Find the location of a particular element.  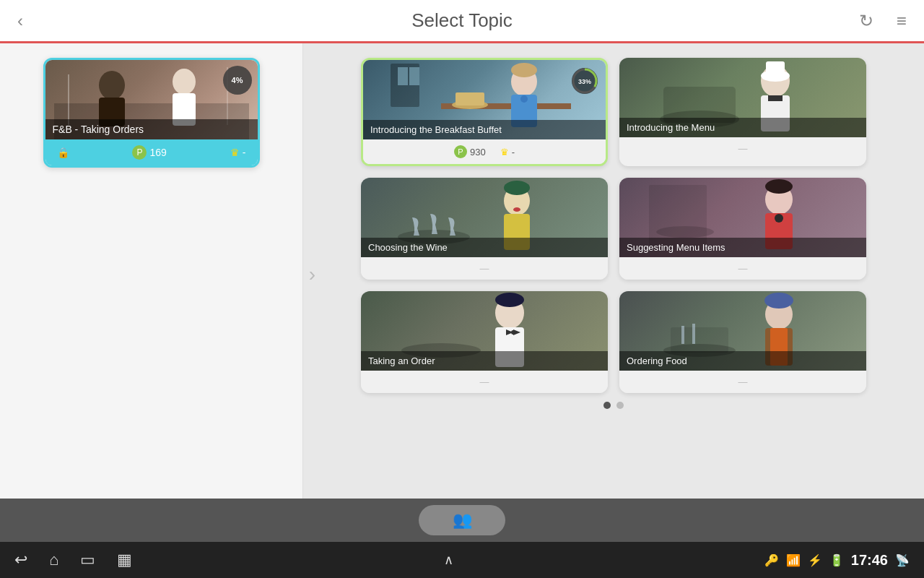

topic-card-label-taking-order: Taking an Order is located at coordinates (484, 361).